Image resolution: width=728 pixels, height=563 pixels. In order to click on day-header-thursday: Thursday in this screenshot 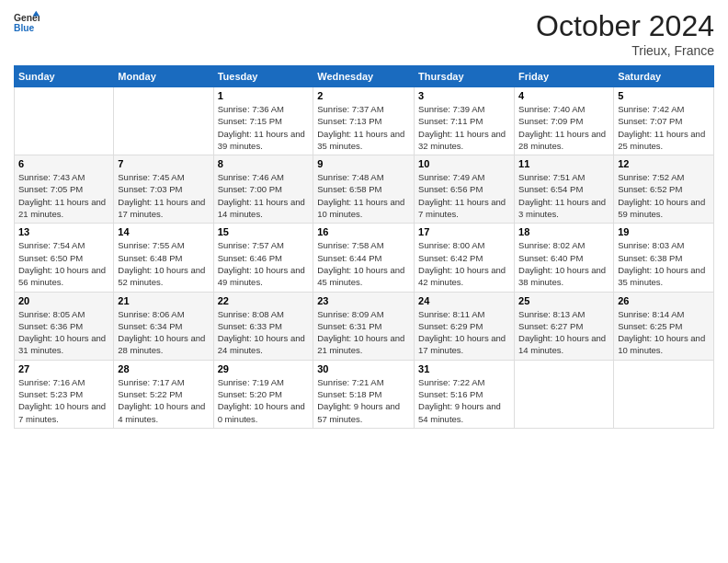, I will do `click(465, 77)`.